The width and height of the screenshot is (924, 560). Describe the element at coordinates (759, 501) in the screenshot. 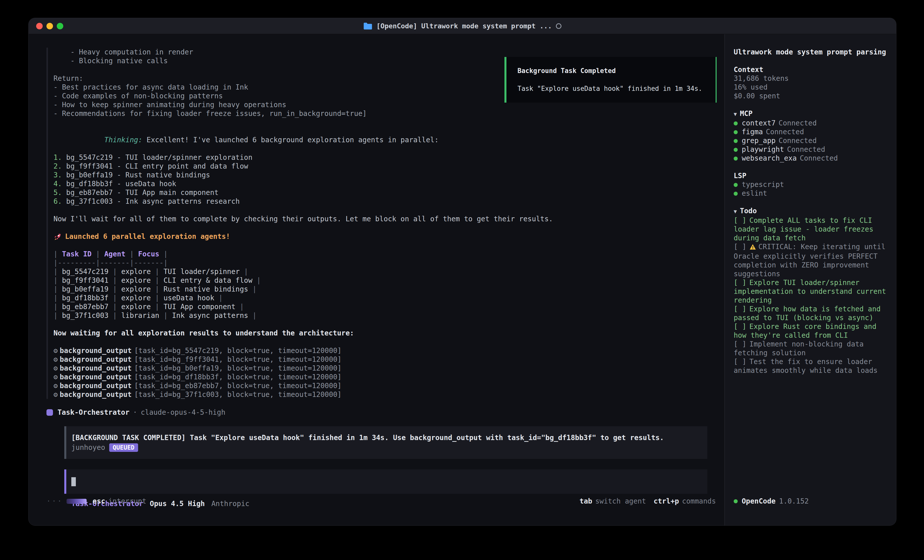

I see `brand-name: OpenCode` at that location.